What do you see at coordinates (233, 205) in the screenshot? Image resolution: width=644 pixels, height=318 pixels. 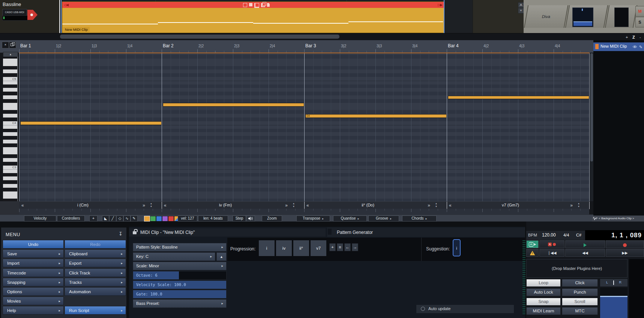 I see `chord-section: «iv (Fm)»▲▼` at bounding box center [233, 205].